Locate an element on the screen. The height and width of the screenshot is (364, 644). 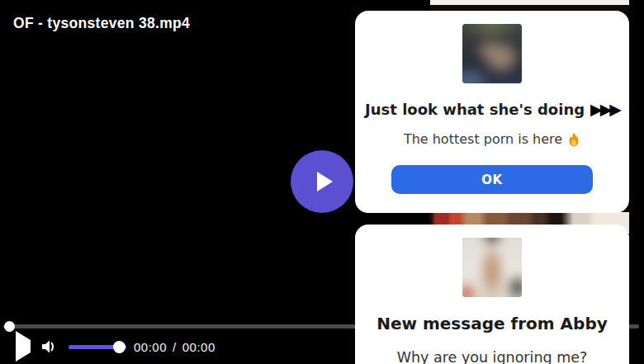
speaker-icon is located at coordinates (50, 352).